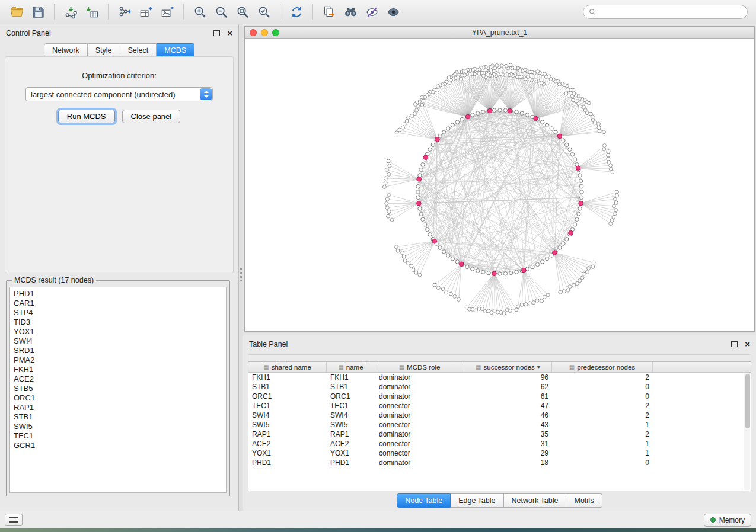 The height and width of the screenshot is (532, 756). Describe the element at coordinates (665, 12) in the screenshot. I see `search-box` at that location.